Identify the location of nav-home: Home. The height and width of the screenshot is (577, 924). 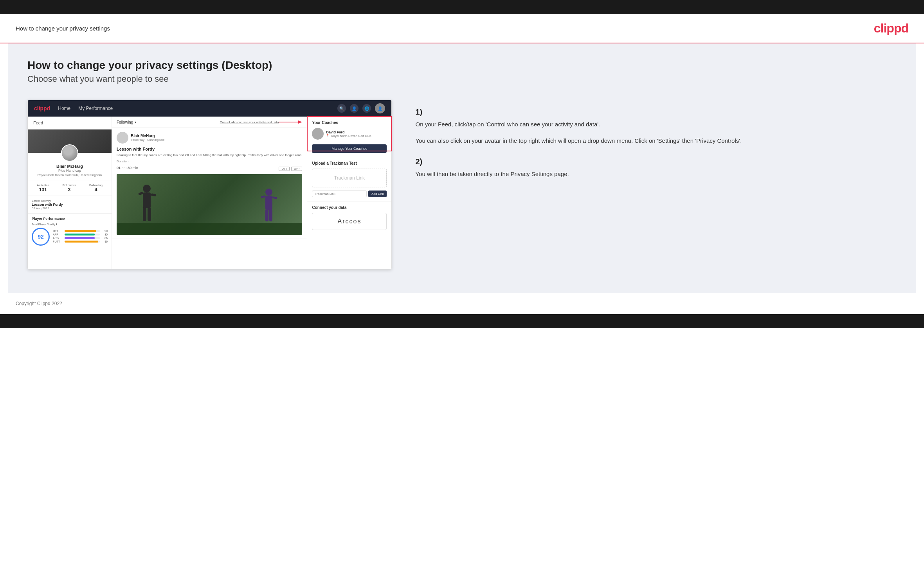
(64, 108).